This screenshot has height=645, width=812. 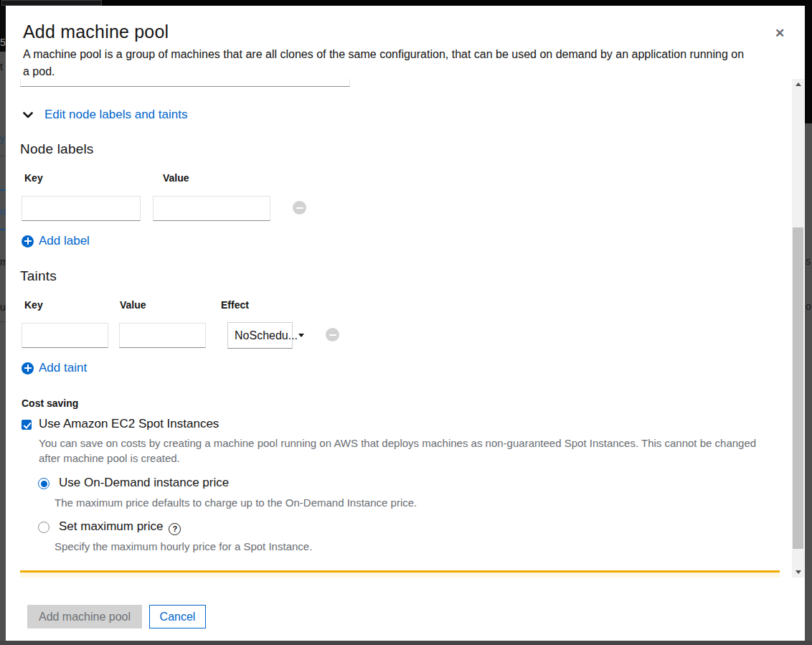 I want to click on scrollbar-up-button, so click(x=798, y=85).